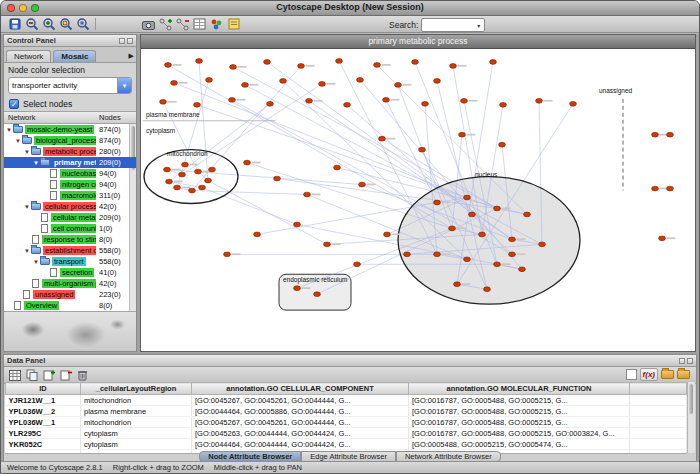 The image size is (700, 474). I want to click on formula-builder-icon: f(x), so click(649, 374).